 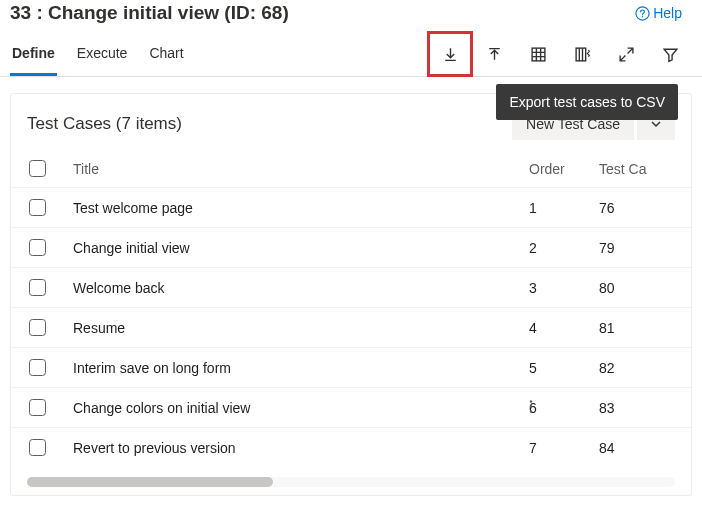 I want to click on cell-order: 7, so click(x=564, y=448).